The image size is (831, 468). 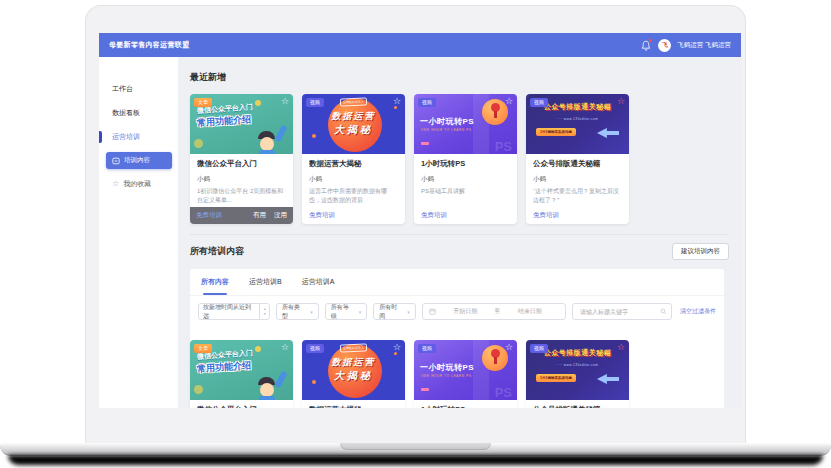 I want to click on cover-title-line: 数据运营, so click(x=354, y=116).